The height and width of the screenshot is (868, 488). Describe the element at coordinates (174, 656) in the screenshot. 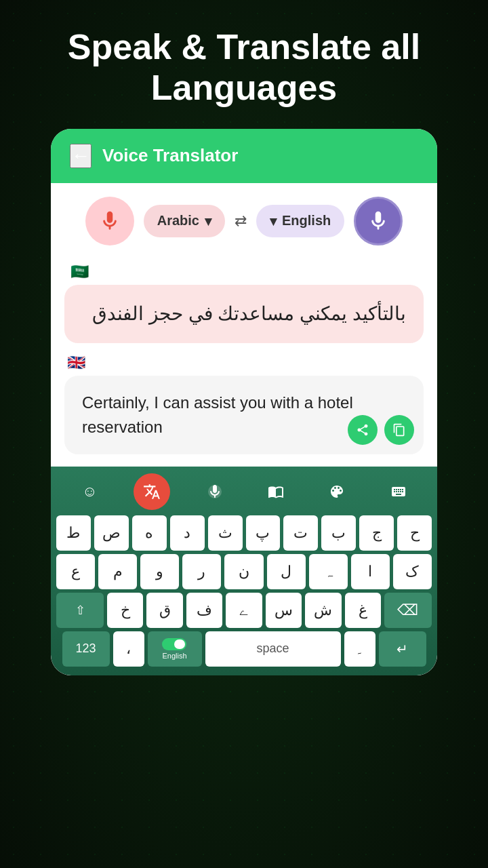

I see `lang-switch-label: English` at that location.